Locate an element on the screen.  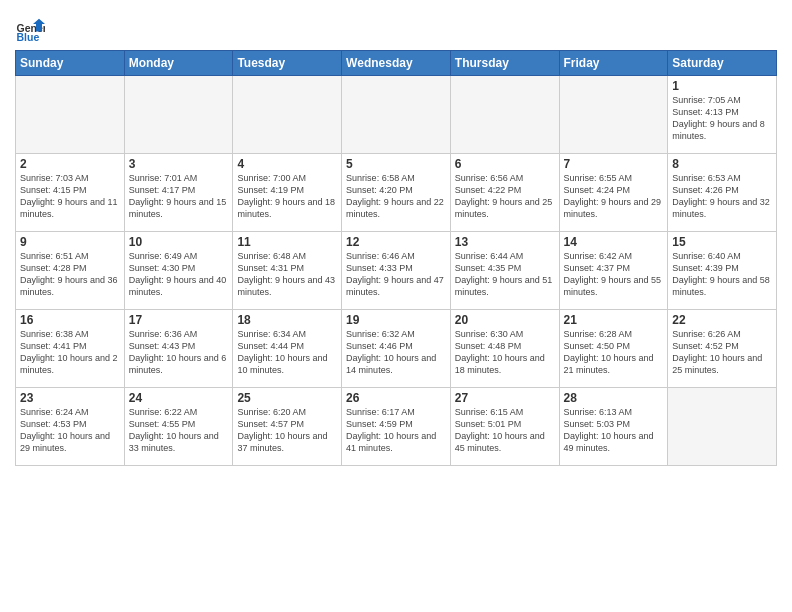
day-number: 16 is located at coordinates (70, 320).